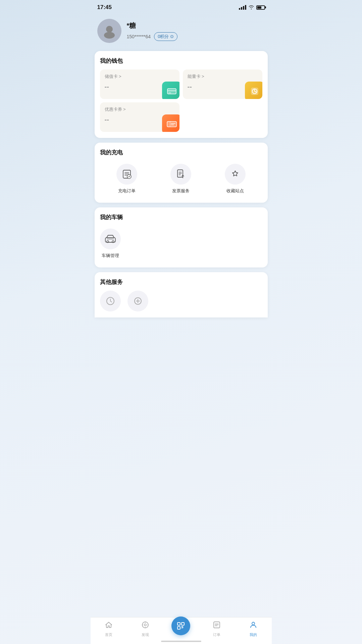 The width and height of the screenshot is (362, 644). What do you see at coordinates (181, 101) in the screenshot?
I see `wallet-grid: 储值卡 > -- 能量卡 > --` at bounding box center [181, 101].